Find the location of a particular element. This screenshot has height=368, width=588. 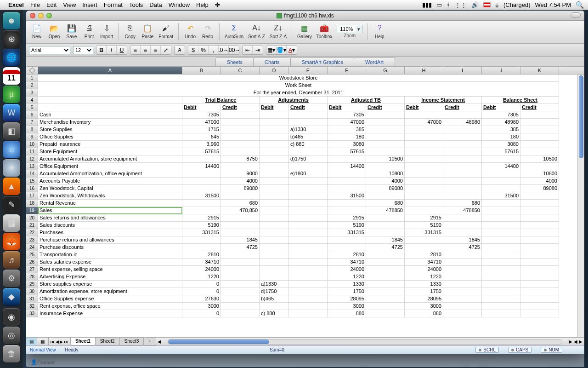

tab-charts: Charts is located at coordinates (272, 62).